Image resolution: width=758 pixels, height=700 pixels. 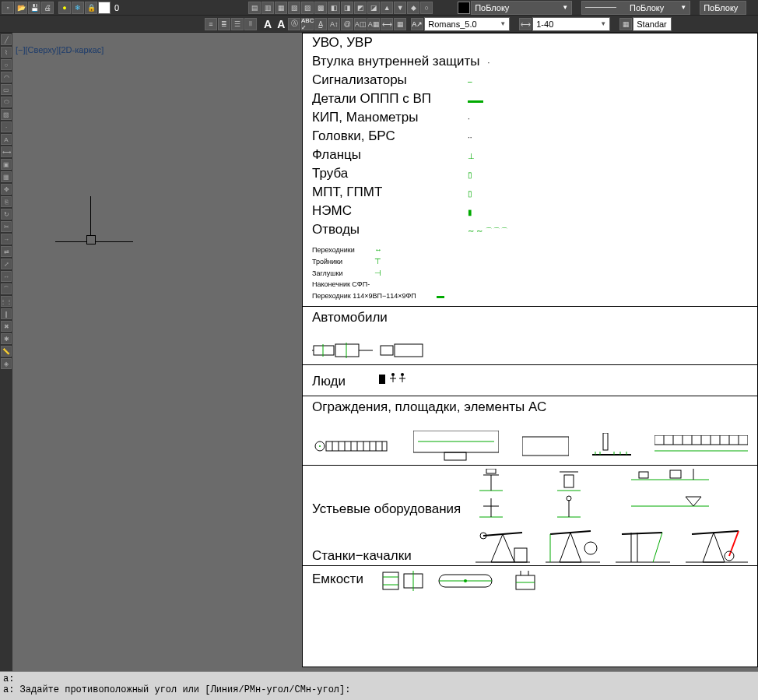 What do you see at coordinates (6, 114) in the screenshot?
I see `vtool-hatch: ▨` at bounding box center [6, 114].